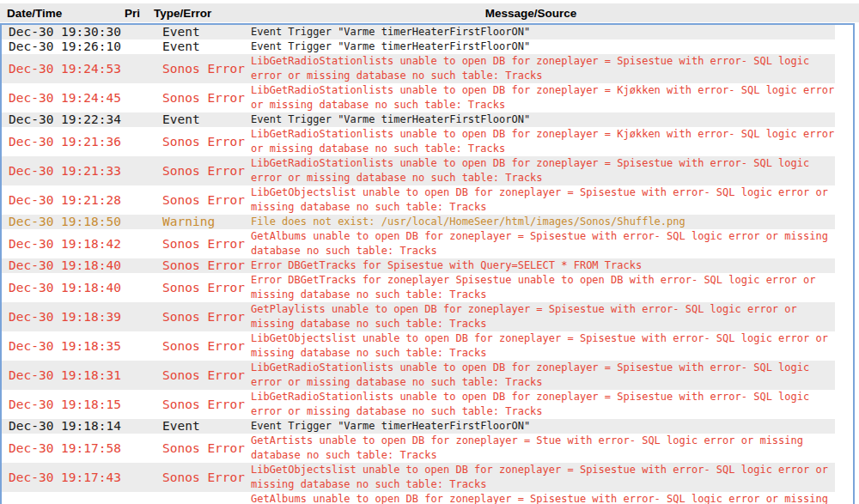 The image size is (859, 504). What do you see at coordinates (418, 222) in the screenshot?
I see `log-row: Dec-30 19:18:50WarningFile does not exis…` at bounding box center [418, 222].